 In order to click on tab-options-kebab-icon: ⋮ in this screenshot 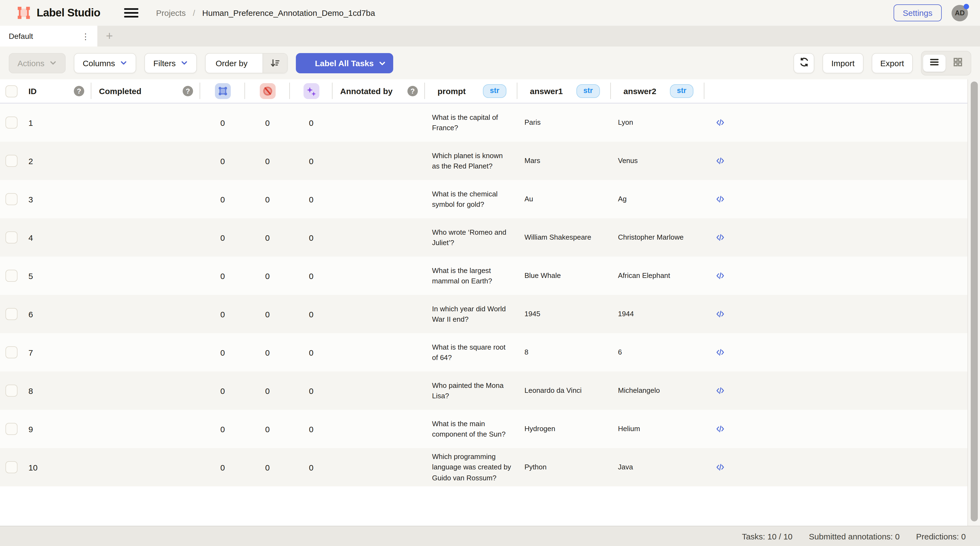, I will do `click(86, 36)`.